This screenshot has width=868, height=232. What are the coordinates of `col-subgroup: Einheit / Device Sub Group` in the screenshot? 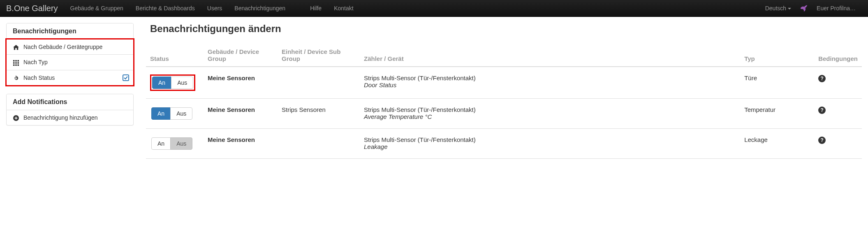 It's located at (319, 56).